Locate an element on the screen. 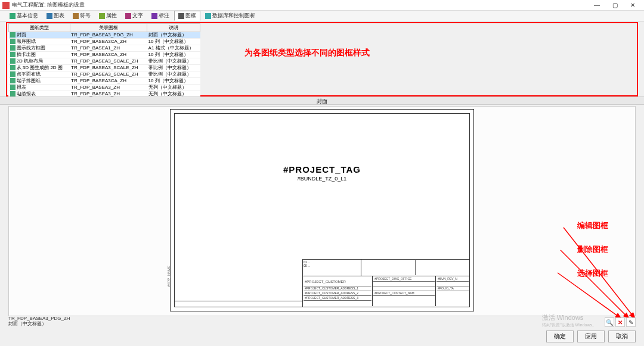  frame-action-buttons: 🔍 ✕ ✎ is located at coordinates (620, 322).